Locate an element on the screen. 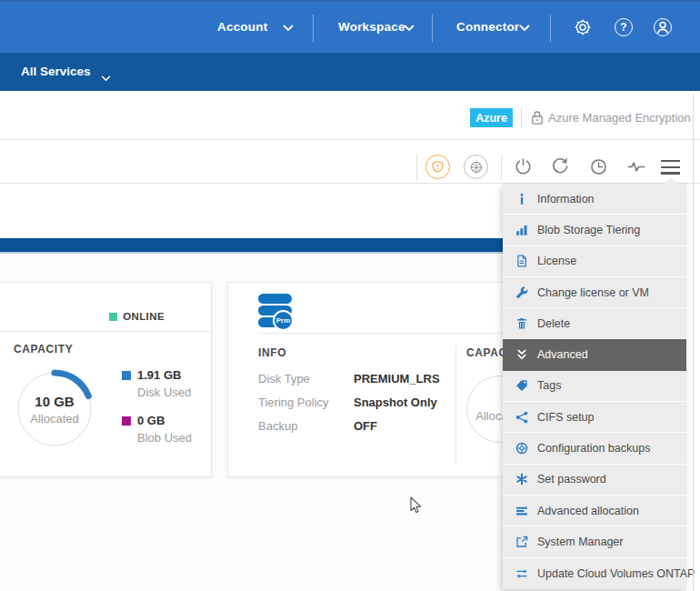 The height and width of the screenshot is (591, 700). premium-badge: Prm is located at coordinates (284, 320).